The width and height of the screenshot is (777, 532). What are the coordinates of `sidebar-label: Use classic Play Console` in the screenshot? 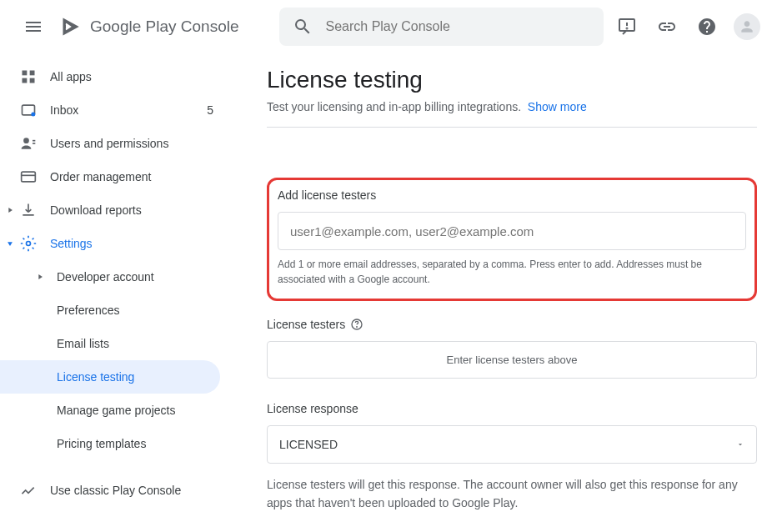 It's located at (115, 490).